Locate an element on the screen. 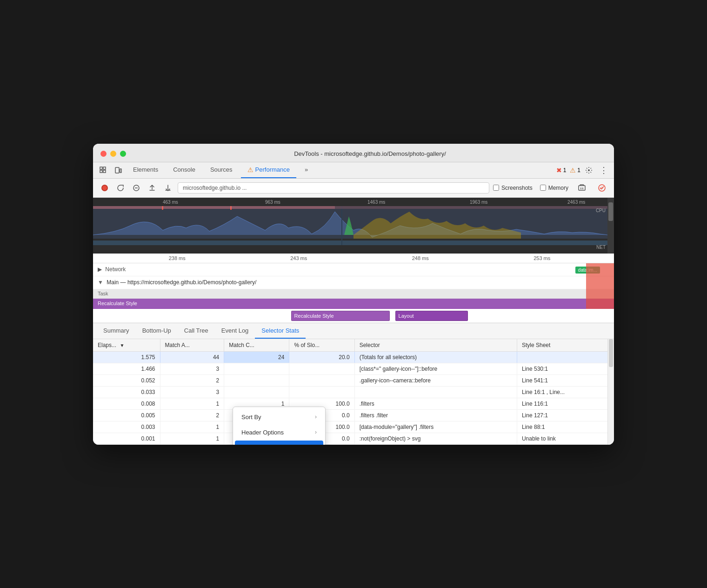  timeline-scrollbar is located at coordinates (611, 226).